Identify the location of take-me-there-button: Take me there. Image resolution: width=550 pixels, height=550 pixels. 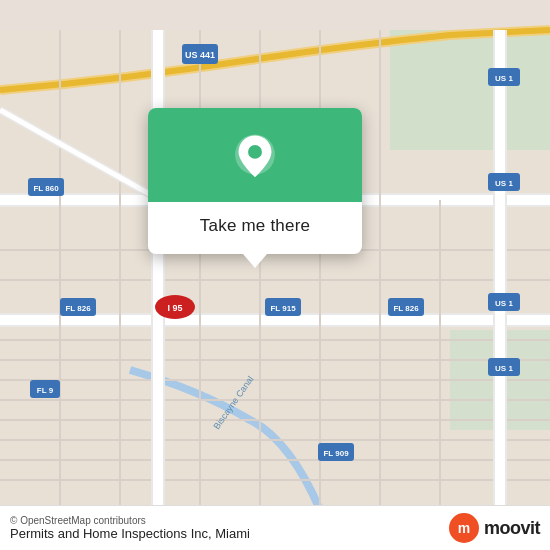
(255, 226).